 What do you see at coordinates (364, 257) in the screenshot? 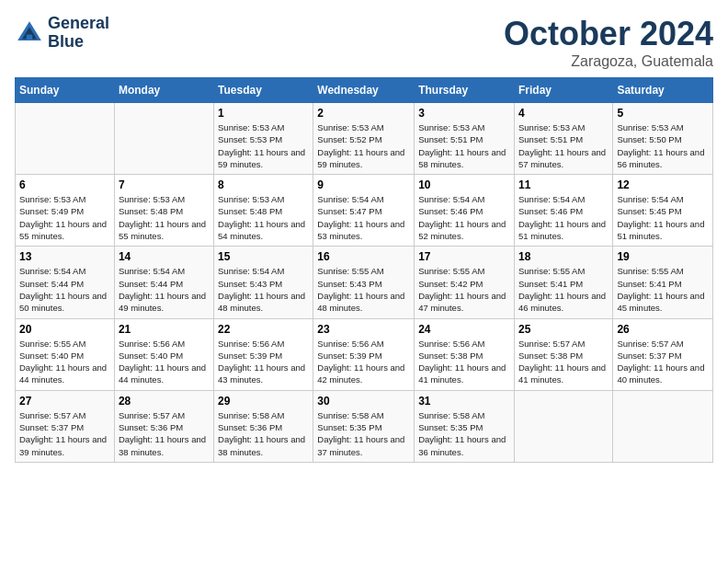
I see `day-number: 16` at bounding box center [364, 257].